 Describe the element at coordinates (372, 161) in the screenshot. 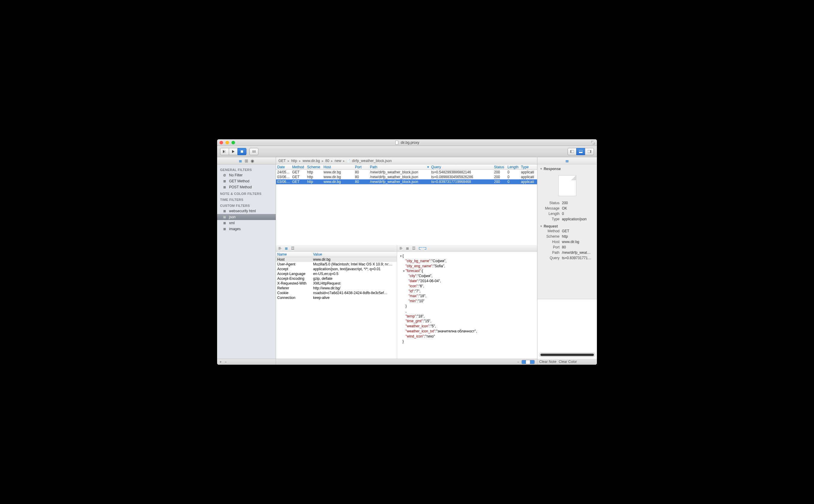

I see `breadcrumb-item: dirfp_weather_block.json` at that location.